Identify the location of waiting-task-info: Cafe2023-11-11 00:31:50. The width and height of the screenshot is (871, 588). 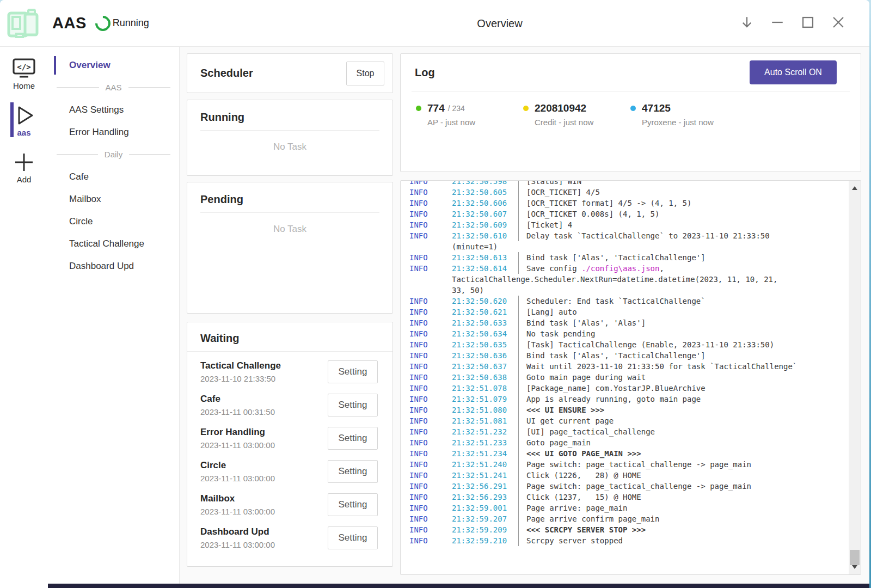
(237, 405).